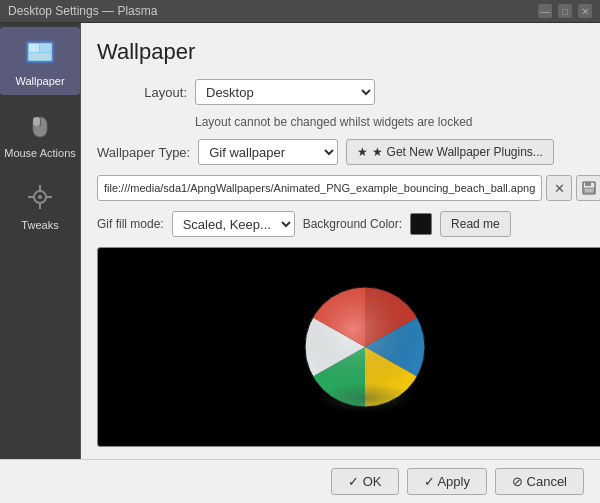 The height and width of the screenshot is (503, 600). Describe the element at coordinates (40, 241) in the screenshot. I see `sidebar: Wallpaper Mouse Actions` at that location.